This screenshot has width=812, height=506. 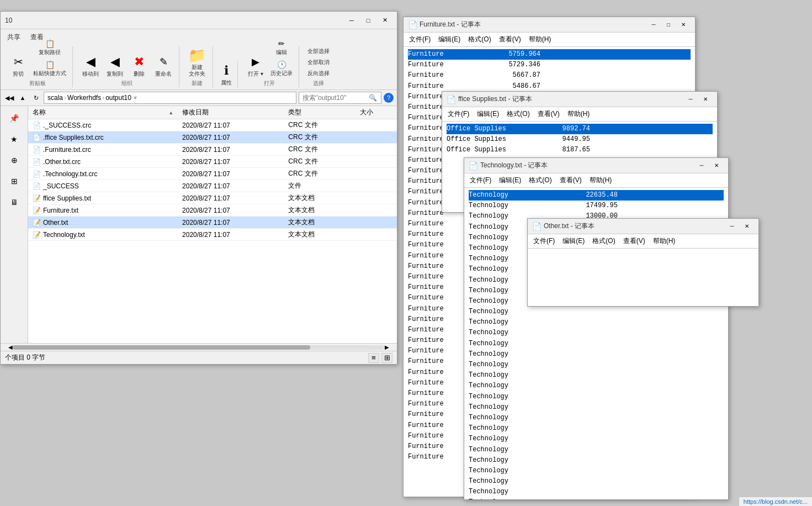 I want to click on copy-path-label: 复制路径, so click(x=50, y=52).